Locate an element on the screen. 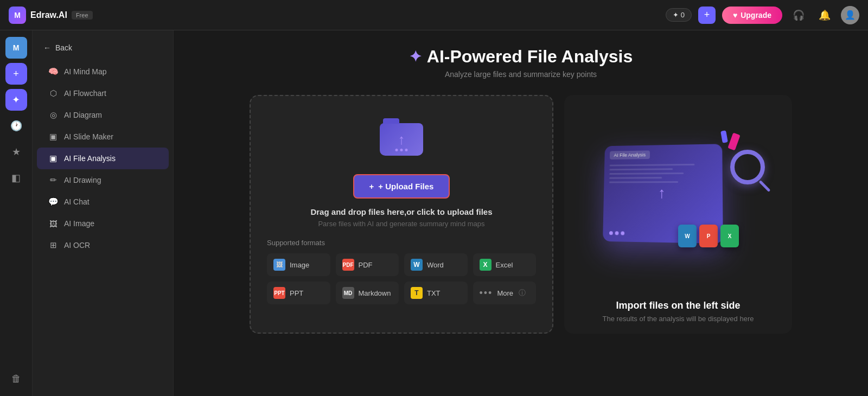  format-ppt: PPT PPT is located at coordinates (298, 293).